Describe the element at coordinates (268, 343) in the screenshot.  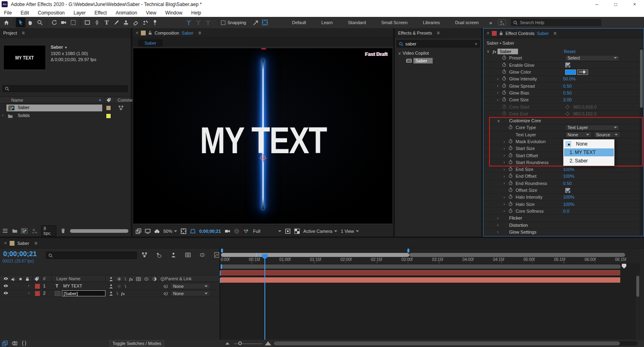
I see `zoom-in-icon` at that location.